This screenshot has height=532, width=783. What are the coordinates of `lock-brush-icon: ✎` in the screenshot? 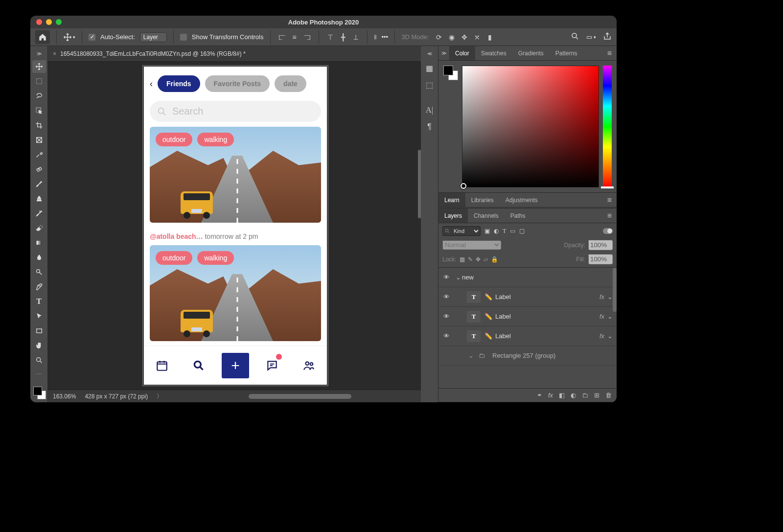 It's located at (470, 259).